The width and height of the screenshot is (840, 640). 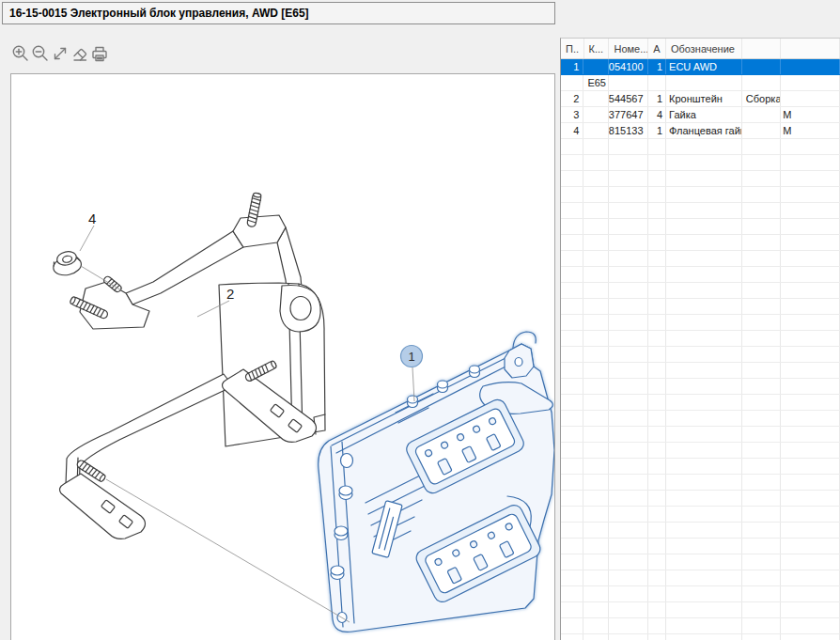 I want to click on fit-view-button, so click(x=60, y=54).